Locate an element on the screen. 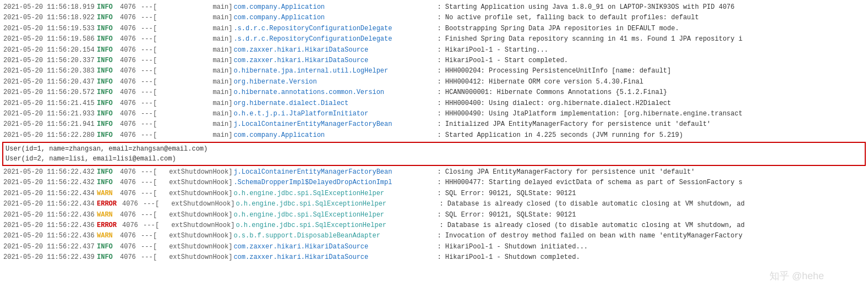 The height and width of the screenshot is (288, 868). logger: com.company.Application is located at coordinates (335, 18).